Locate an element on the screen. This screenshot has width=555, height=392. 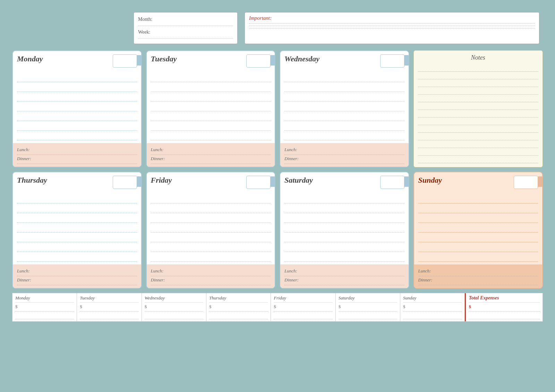
thursday-line5 is located at coordinates (77, 237).